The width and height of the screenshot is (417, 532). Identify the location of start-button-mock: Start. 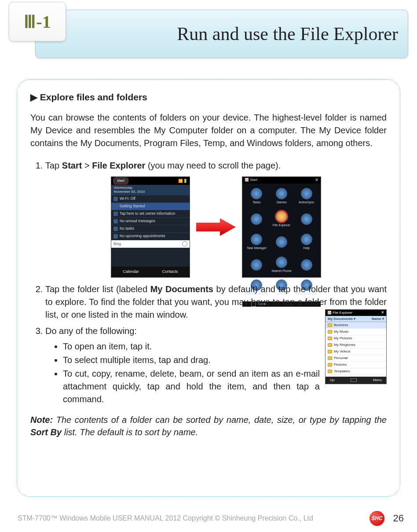
(121, 181).